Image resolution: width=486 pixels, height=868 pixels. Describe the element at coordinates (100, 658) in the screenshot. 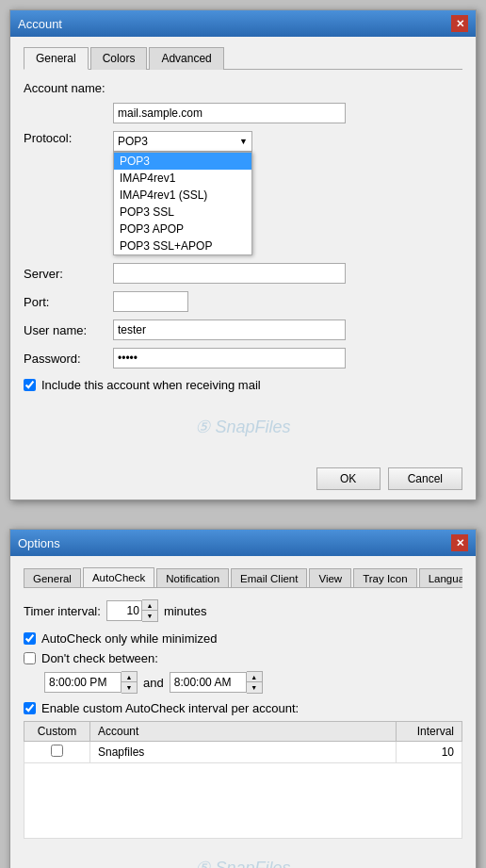

I see `dont-check-label: Don't check between:` at that location.